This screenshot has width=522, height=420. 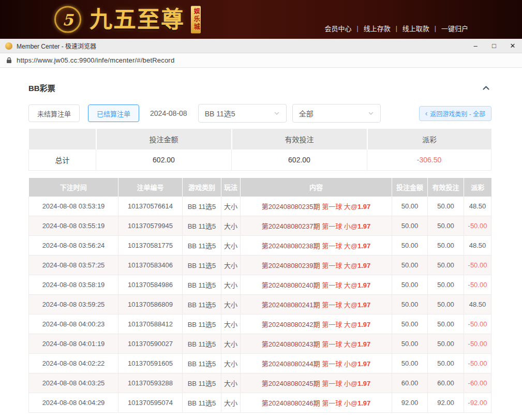 I want to click on back-to-game-category-button: ‹ 返回游戏类别 - 全部, so click(x=455, y=114).